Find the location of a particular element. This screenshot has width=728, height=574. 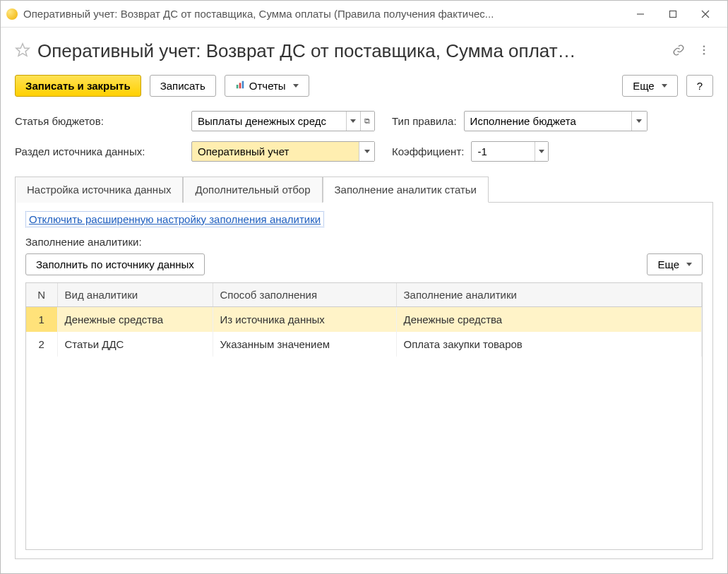

cell-type: Статьи ДДС is located at coordinates (135, 345).